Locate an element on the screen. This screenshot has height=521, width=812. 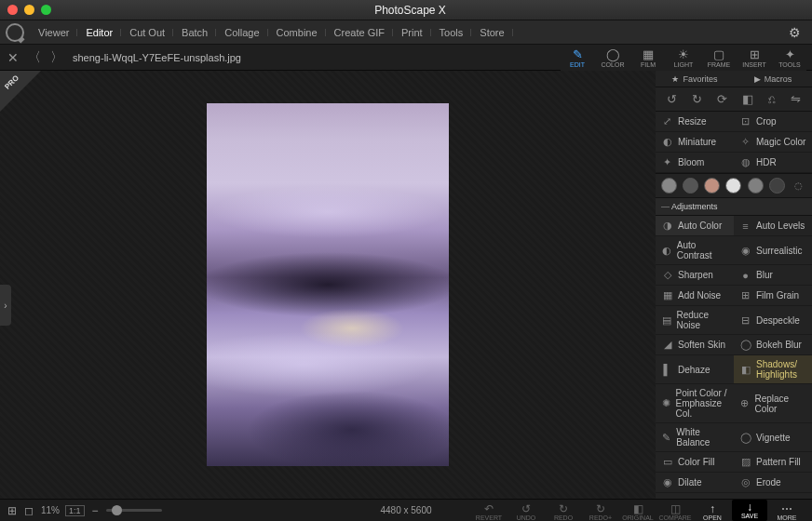
mode-tab-edit: ✎EDIT is located at coordinates (577, 58).